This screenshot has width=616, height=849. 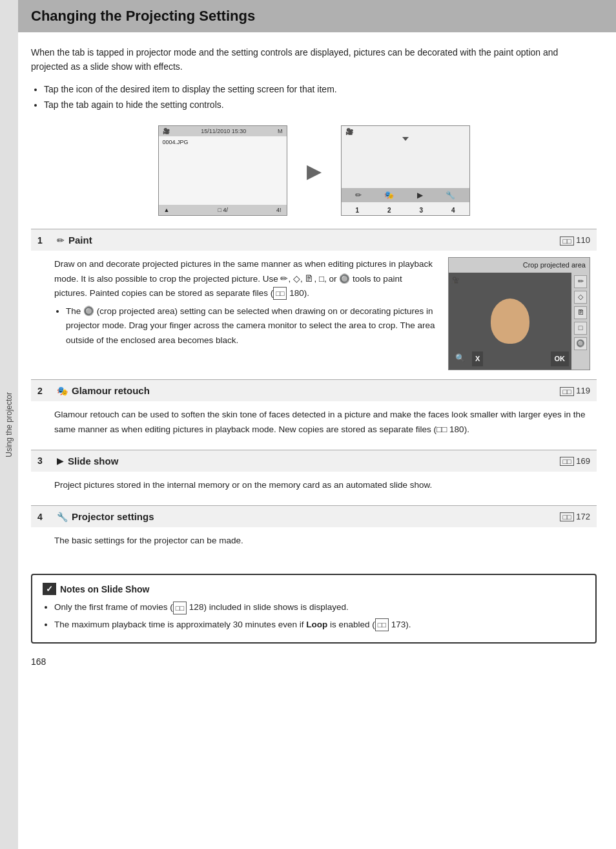 What do you see at coordinates (320, 98) in the screenshot?
I see `intro-bullets: Tap the icon of the desired item to disp…` at bounding box center [320, 98].